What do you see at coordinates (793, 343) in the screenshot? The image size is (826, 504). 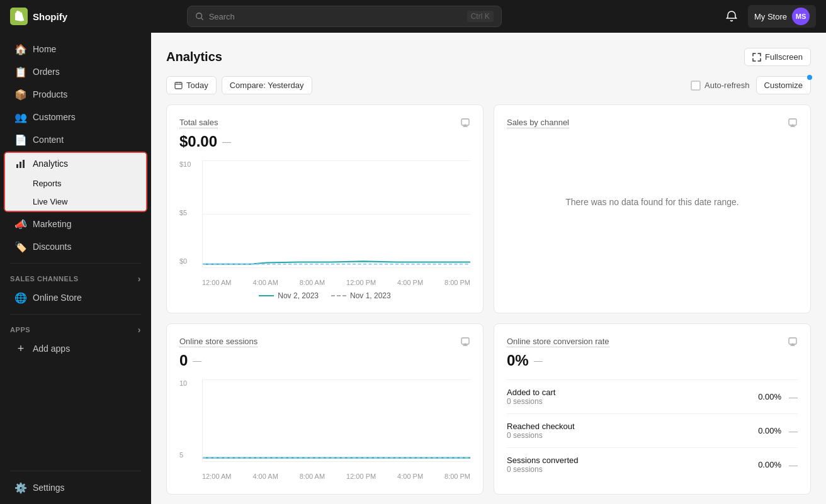 I see `conversion-export-button` at bounding box center [793, 343].